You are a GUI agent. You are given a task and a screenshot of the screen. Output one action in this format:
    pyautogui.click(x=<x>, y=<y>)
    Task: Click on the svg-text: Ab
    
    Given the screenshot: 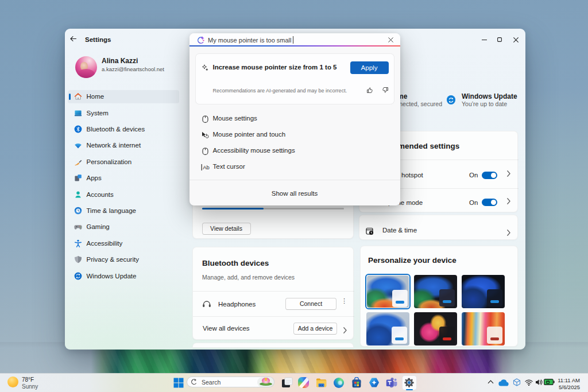 What is the action you would take?
    pyautogui.click(x=206, y=168)
    